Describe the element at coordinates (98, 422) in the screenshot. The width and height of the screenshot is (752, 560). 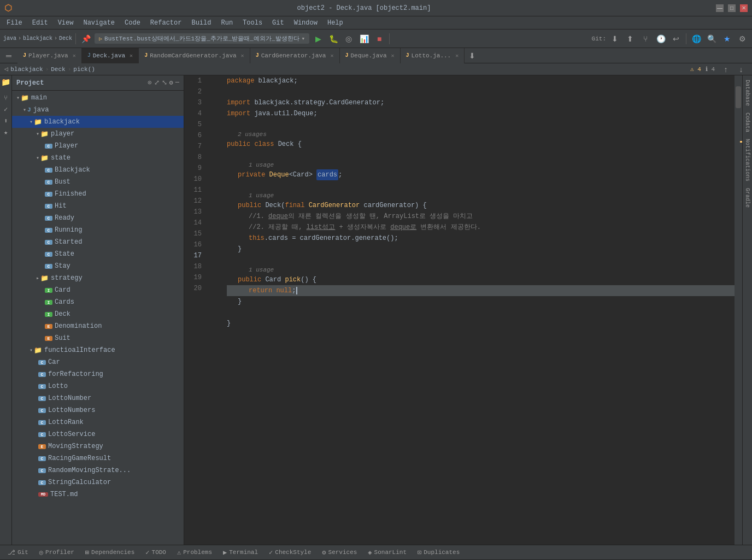
I see `tree-lottorank-class: C LottoRank` at that location.